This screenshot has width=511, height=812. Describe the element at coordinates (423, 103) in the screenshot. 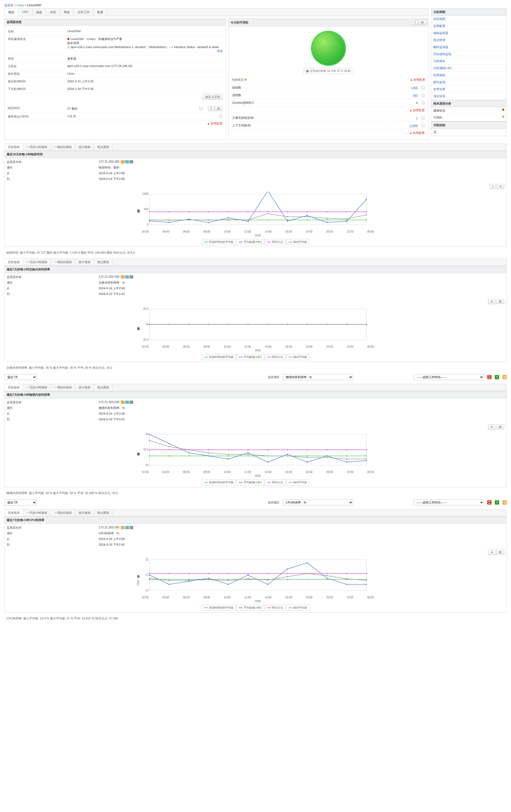

I see `zombie-chart-icon` at that location.